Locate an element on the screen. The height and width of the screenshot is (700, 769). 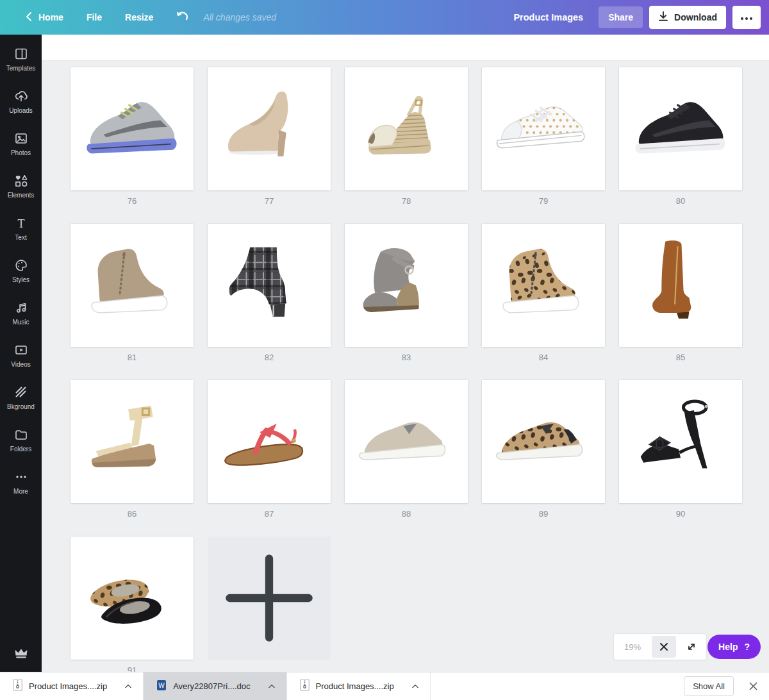
image-number: 79 is located at coordinates (543, 201).